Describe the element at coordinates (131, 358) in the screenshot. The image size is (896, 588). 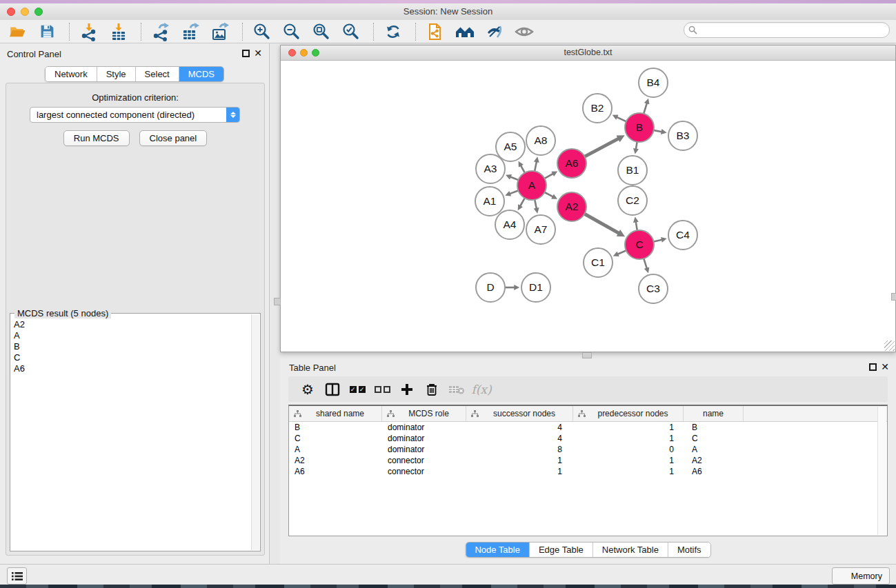
I see `mcds-result-item: C` at that location.